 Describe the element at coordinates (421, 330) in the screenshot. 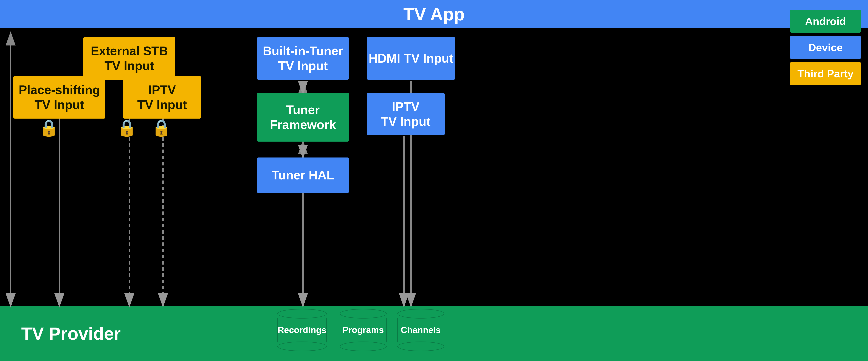

I see `channels-cylinder: Channels` at that location.